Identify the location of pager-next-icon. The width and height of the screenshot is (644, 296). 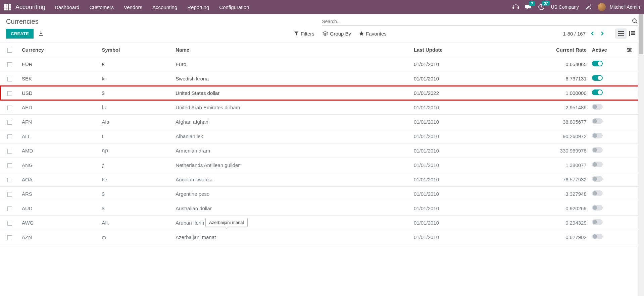
(602, 34).